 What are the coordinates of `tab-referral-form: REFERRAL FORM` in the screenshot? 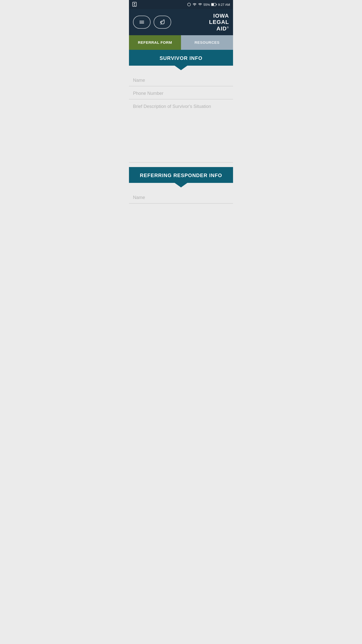 It's located at (155, 43).